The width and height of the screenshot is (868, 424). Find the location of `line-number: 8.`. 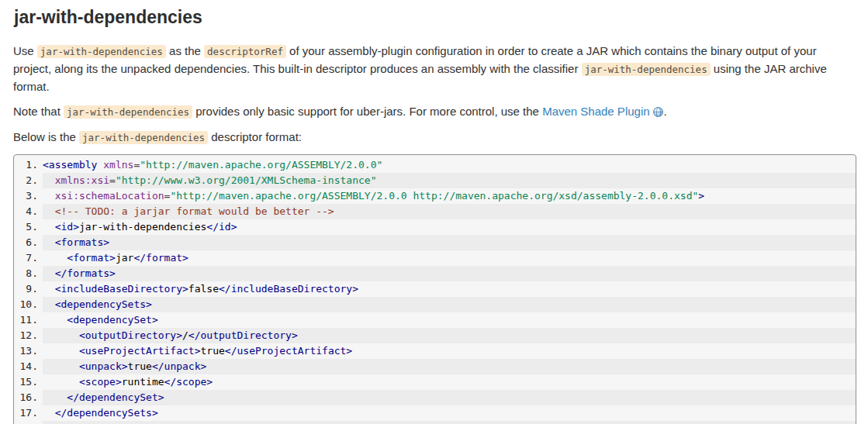

line-number: 8. is located at coordinates (28, 274).